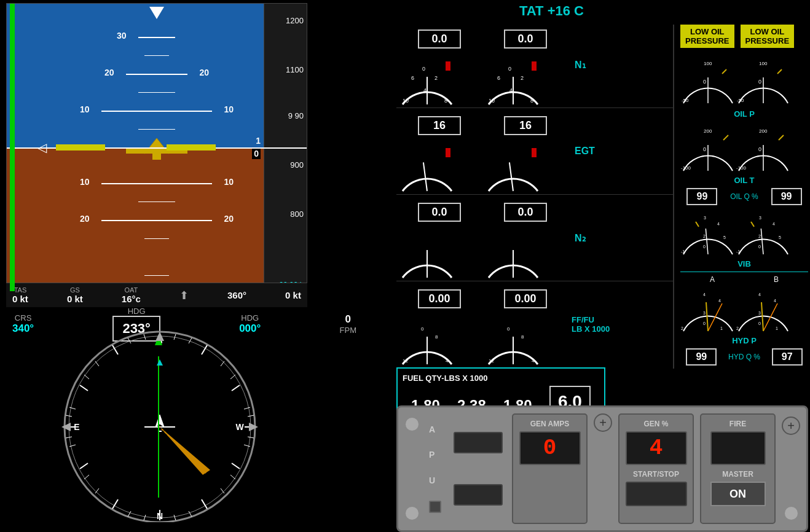  I want to click on start-stop-section: START/STOP, so click(656, 488).